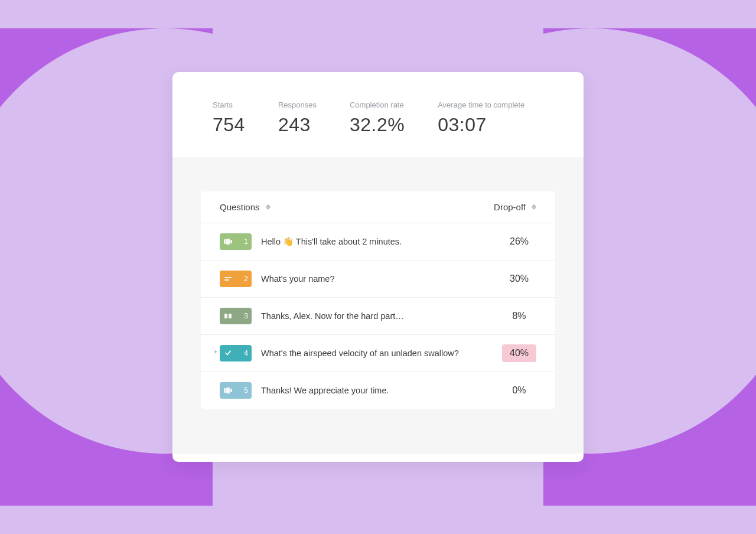 This screenshot has height=534, width=756. Describe the element at coordinates (382, 353) in the screenshot. I see `question-text: What's the airspeed velocity of an unlad…` at that location.